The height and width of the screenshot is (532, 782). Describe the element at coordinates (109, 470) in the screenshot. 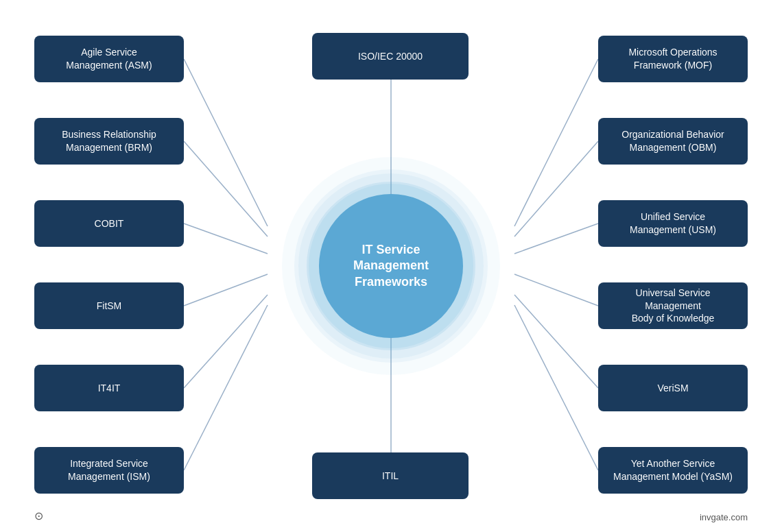

I see `box-ism: Integrated Service Management (ISM)` at that location.